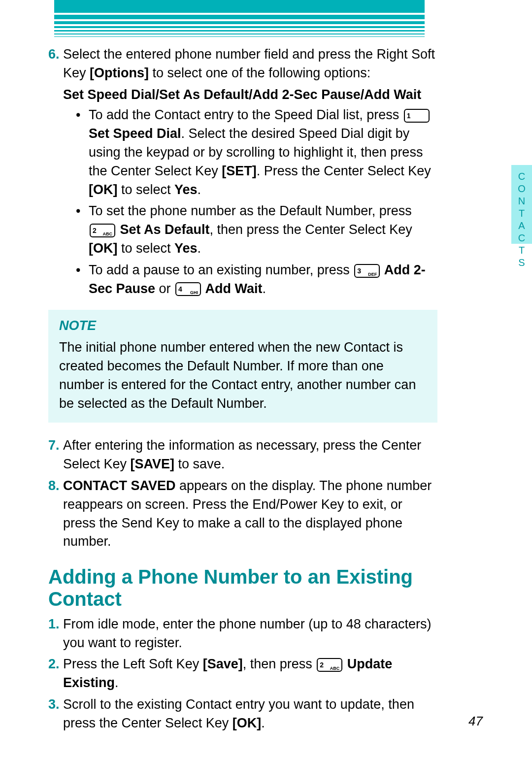 The image size is (532, 757). What do you see at coordinates (367, 271) in the screenshot?
I see `key-3-icon: 3DEF` at bounding box center [367, 271].